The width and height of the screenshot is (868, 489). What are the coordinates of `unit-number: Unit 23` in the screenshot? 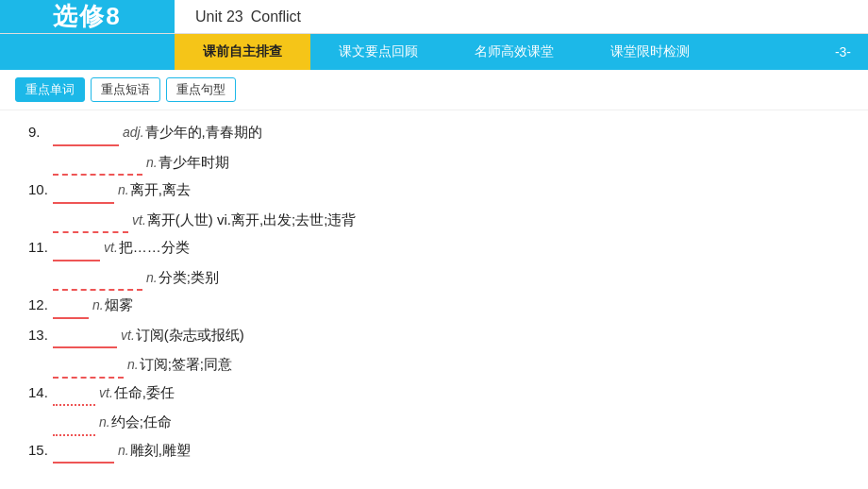 It's located at (219, 17).